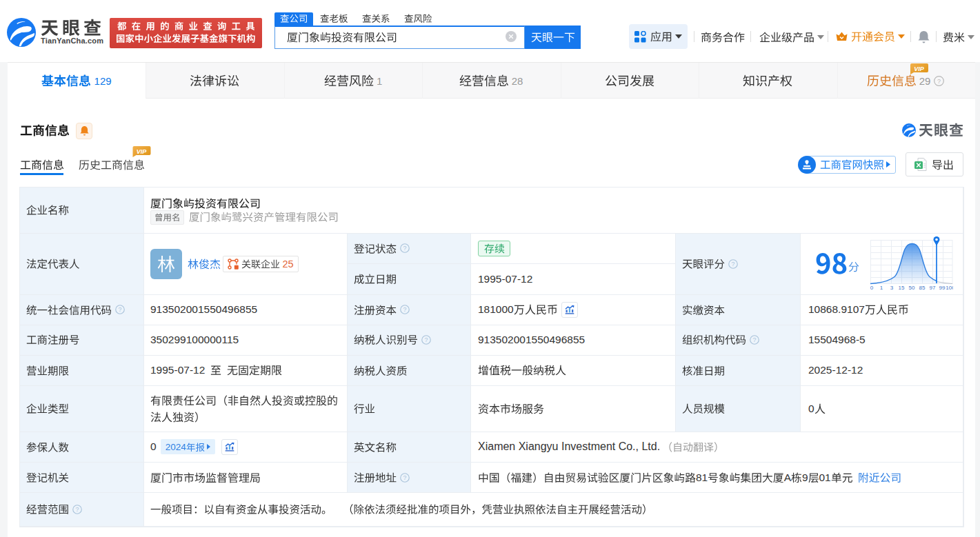  I want to click on svg-text: 99, so click(942, 287).